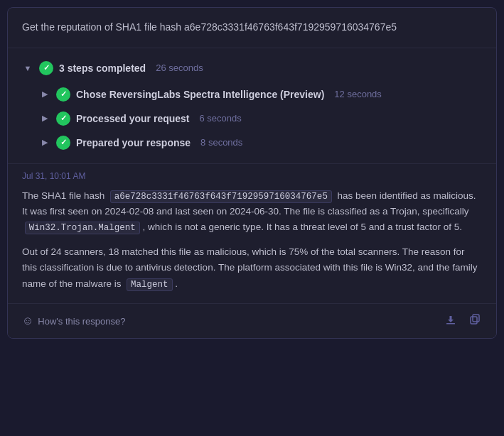  Describe the element at coordinates (45, 94) in the screenshot. I see `step1-chevron` at that location.